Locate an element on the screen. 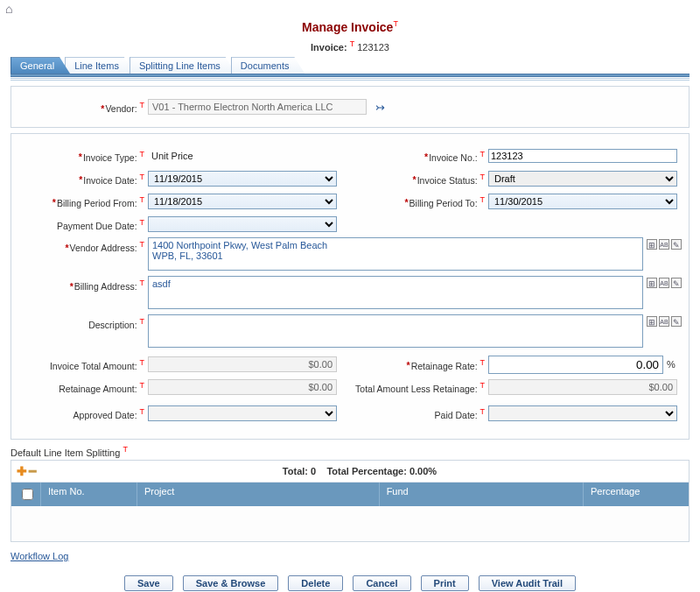 This screenshot has height=592, width=700. vendor-address-label: Vendor Address: is located at coordinates (103, 248).